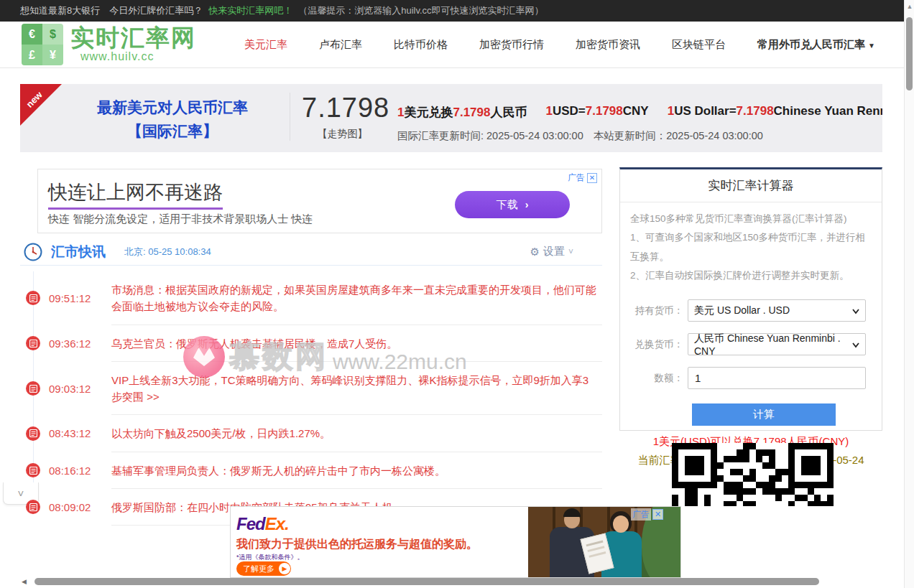  Describe the element at coordinates (356, 299) in the screenshot. I see `news-text: 市场消息：根据英国政府的新规定，如果英国房屋建筑商多年来一直未完成重要的开发项目…` at that location.